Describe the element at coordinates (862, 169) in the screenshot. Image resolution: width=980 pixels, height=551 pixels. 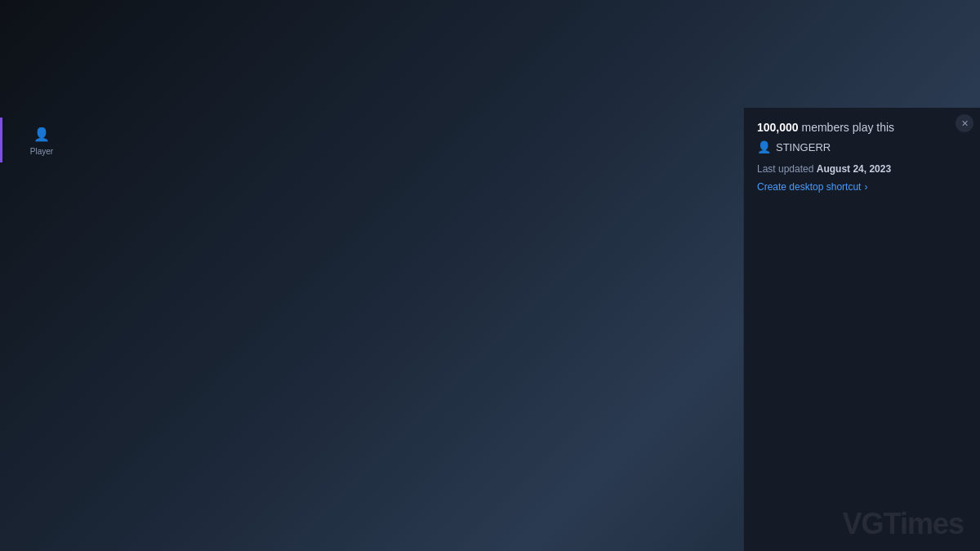
I see `updated-text: Last updated August 24, 2023` at that location.